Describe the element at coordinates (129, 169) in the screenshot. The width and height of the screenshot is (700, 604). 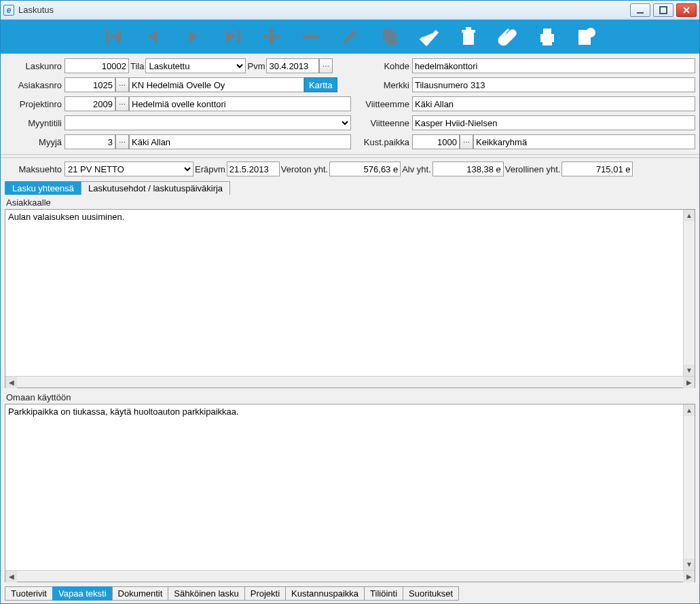
I see `maksuehto-select: 21 PV NETTO` at that location.